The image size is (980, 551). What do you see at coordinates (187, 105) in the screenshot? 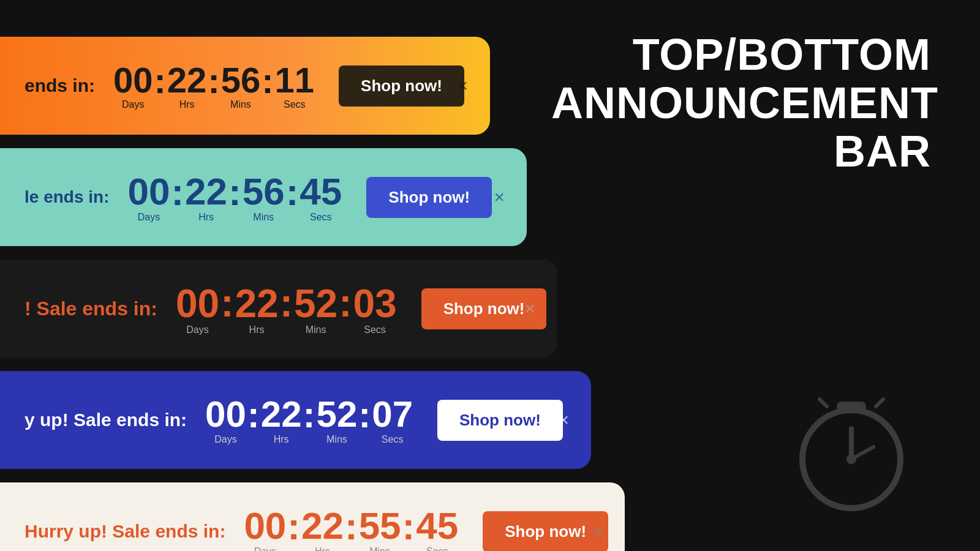
I see `bar-1-hrs-label: Hrs` at bounding box center [187, 105].